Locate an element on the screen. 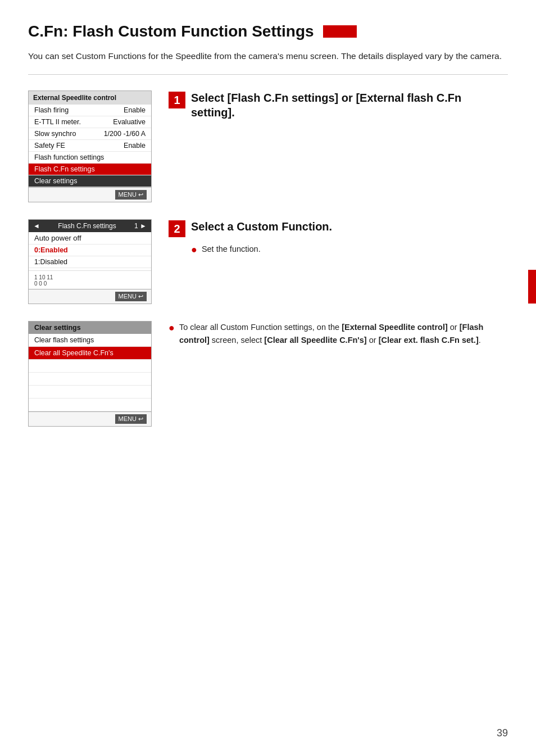 The image size is (536, 756). step3-row: Clear settings Clear flash settingsClear… is located at coordinates (268, 374).